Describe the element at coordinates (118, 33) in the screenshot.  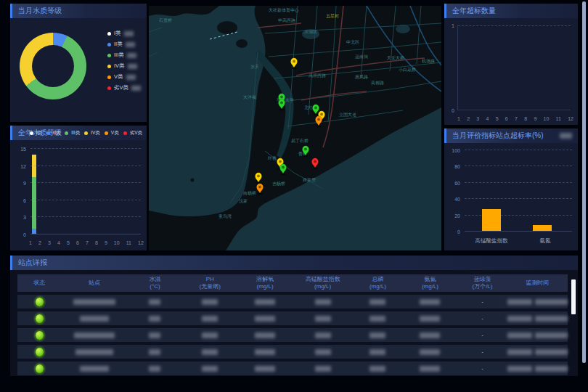
I see `legend-label: I类` at that location.